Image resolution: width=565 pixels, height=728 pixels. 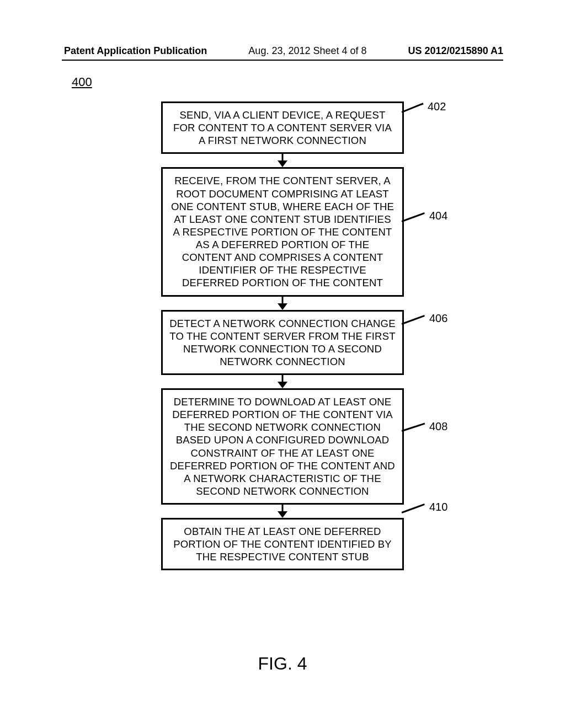 I want to click on figure-number: 400, so click(x=82, y=82).